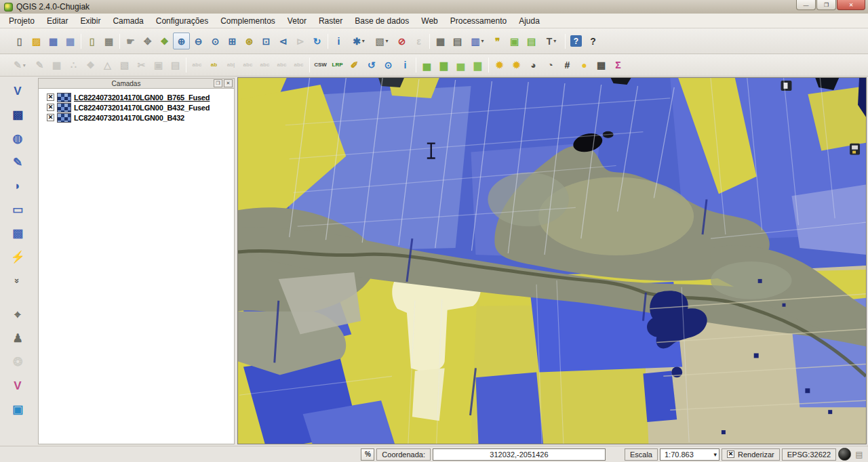  Describe the element at coordinates (125, 65) in the screenshot. I see `delete-selected-button: ▧` at that location.